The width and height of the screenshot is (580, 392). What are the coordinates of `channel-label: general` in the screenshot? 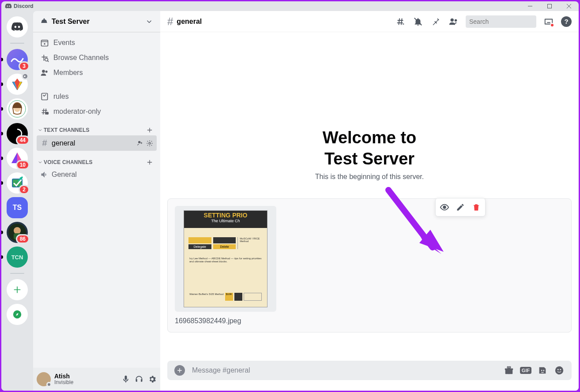 It's located at (64, 143).